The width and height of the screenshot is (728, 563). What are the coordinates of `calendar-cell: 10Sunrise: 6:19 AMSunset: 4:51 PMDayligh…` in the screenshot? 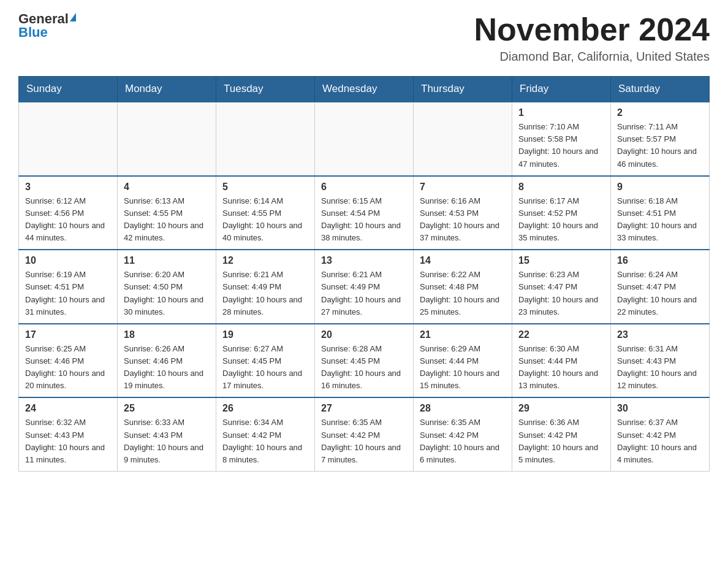 It's located at (69, 287).